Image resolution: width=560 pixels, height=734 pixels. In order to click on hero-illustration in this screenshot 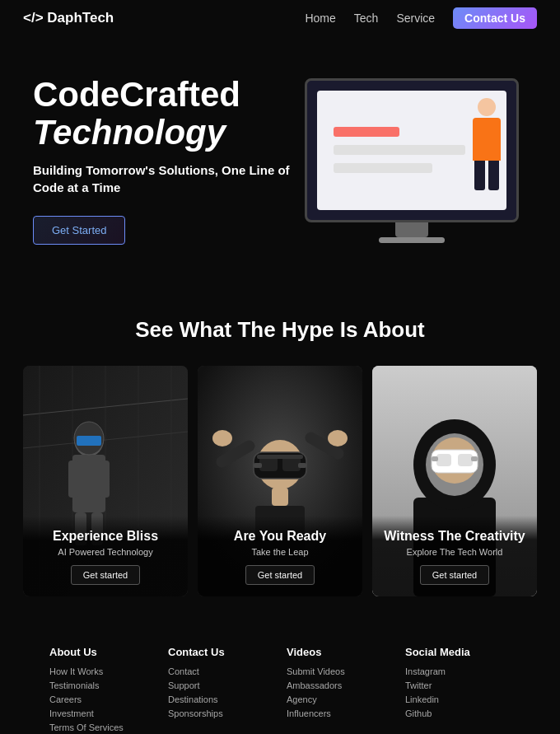, I will do `click(412, 161)`.